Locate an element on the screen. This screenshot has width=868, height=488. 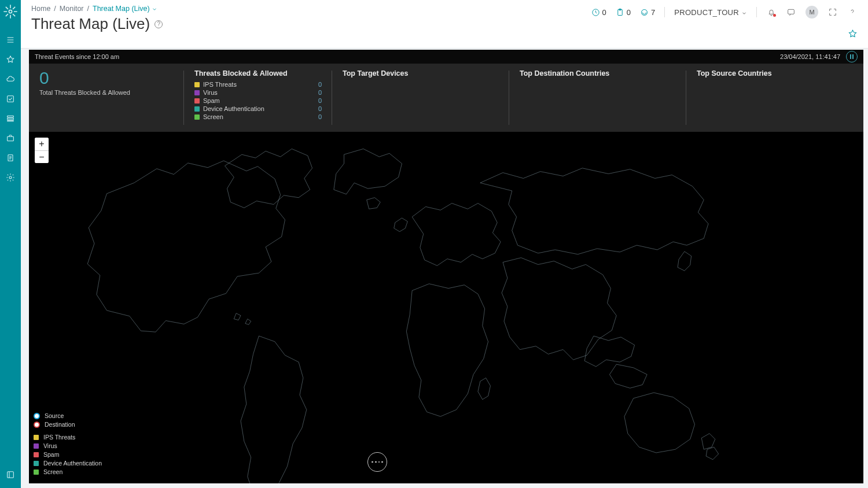
legend-threat-row: Device Authentication is located at coordinates (68, 463).